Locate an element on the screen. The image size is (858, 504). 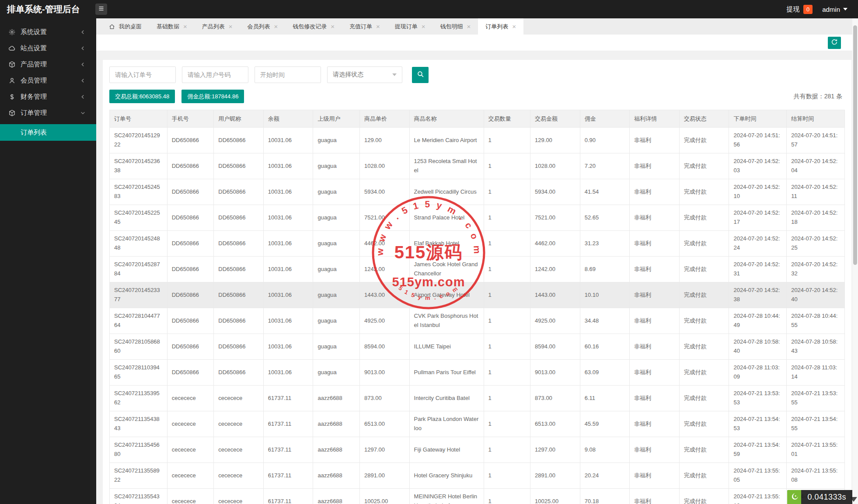
user-icon is located at coordinates (12, 80).